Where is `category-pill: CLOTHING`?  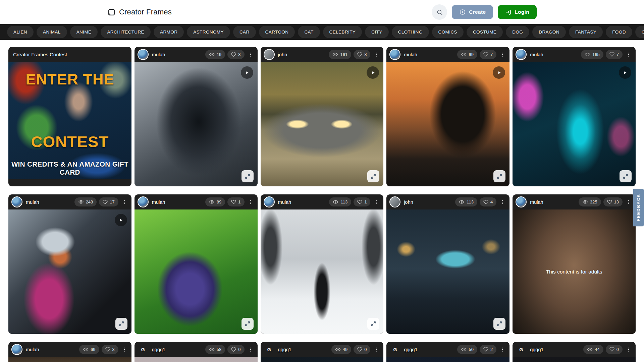
category-pill: CLOTHING is located at coordinates (411, 32).